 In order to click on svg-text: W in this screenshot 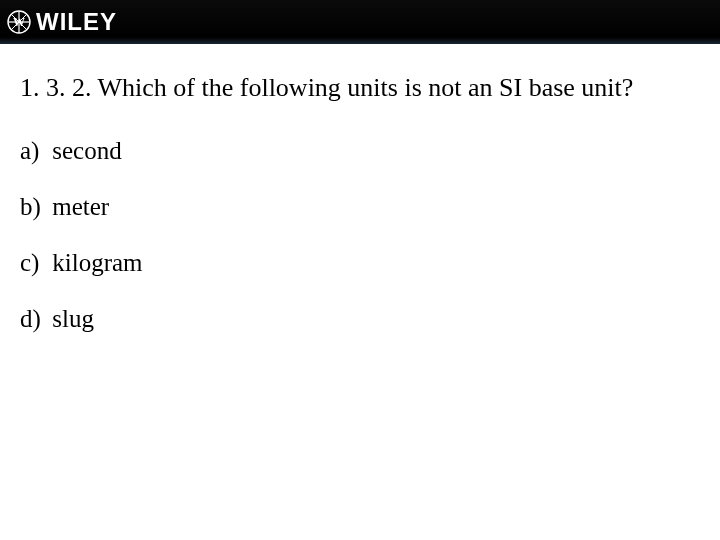, I will do `click(19, 22)`.